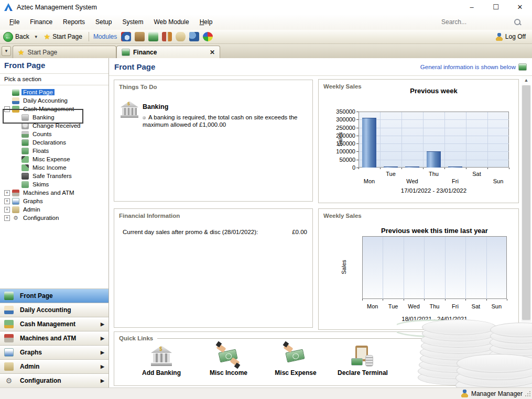  What do you see at coordinates (167, 37) in the screenshot?
I see `reports-icon` at bounding box center [167, 37].